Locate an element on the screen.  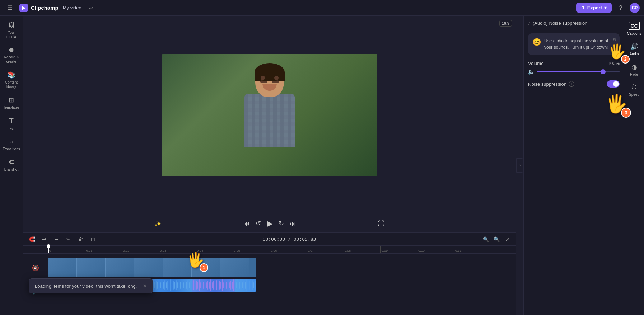
delete-tool: 🗑 is located at coordinates (81, 239).